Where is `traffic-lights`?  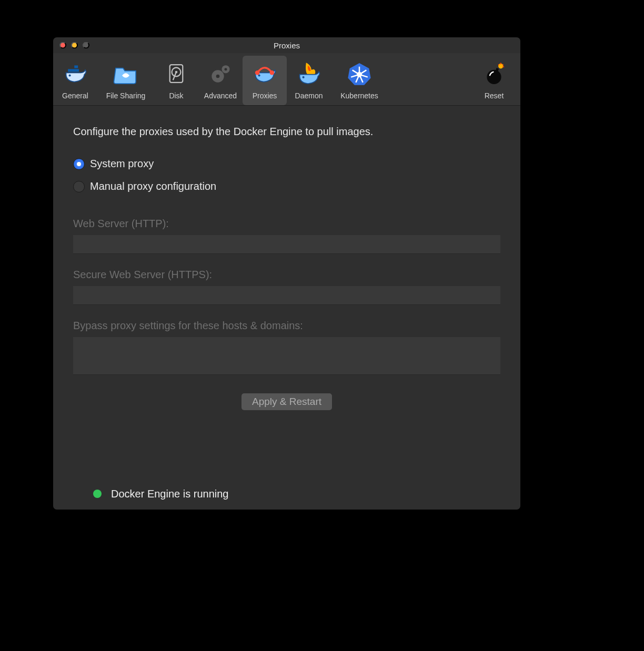
traffic-lights is located at coordinates (75, 45).